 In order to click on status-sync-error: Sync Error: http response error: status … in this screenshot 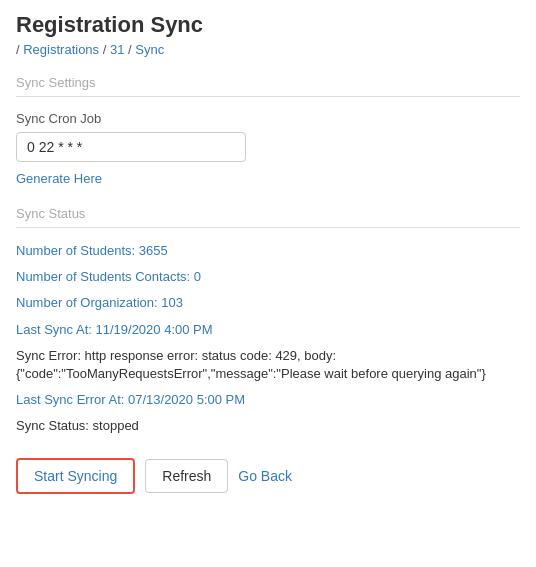, I will do `click(268, 365)`.